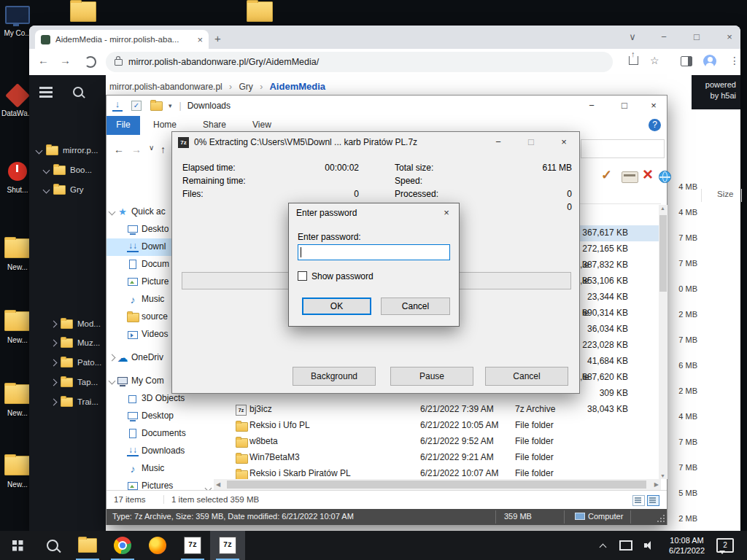 The width and height of the screenshot is (747, 560). What do you see at coordinates (158, 545) in the screenshot?
I see `taskbar-firefox-button` at bounding box center [158, 545].